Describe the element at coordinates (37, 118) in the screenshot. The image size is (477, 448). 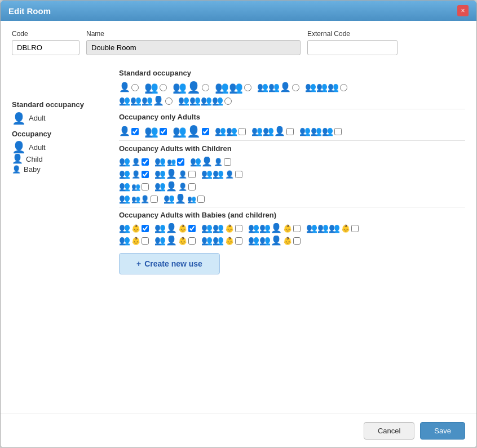
I see `sidebar-adult-label: Adult` at that location.